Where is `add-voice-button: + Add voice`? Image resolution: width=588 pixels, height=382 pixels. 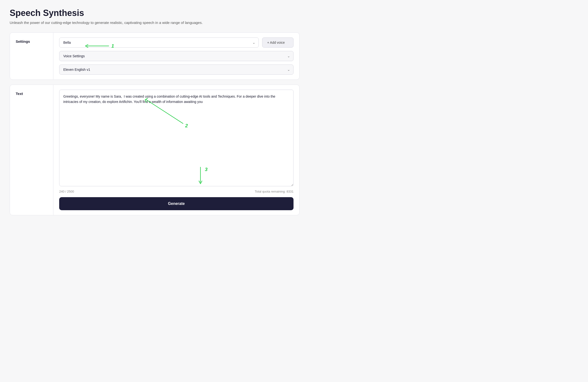 add-voice-button: + Add voice is located at coordinates (278, 42).